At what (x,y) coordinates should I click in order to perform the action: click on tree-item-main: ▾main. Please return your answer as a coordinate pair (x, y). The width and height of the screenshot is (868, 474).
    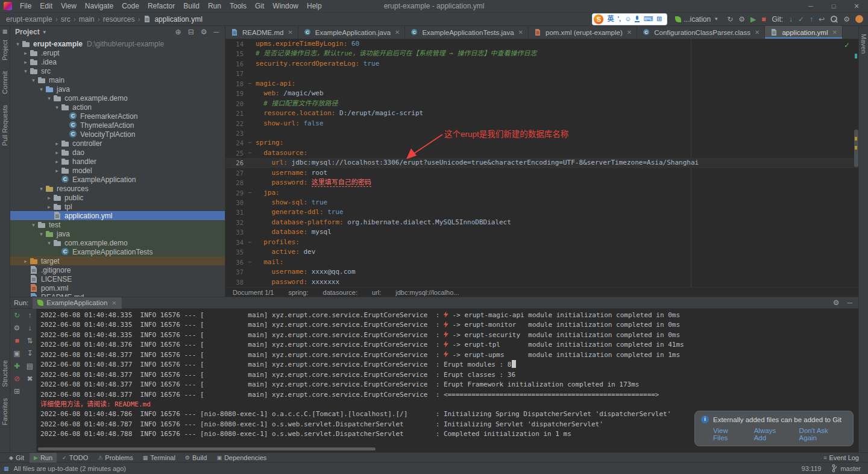
    Looking at the image, I should click on (118, 80).